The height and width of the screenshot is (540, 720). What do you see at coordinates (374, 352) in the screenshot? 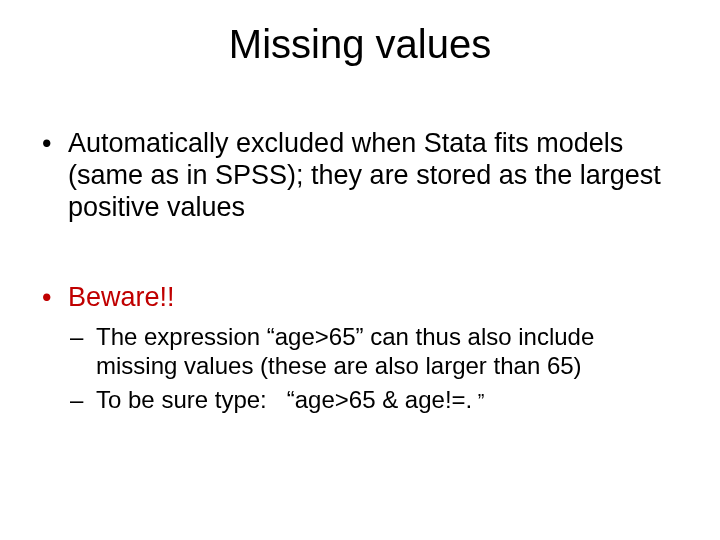
I see `sub-bullet-1: The expression “age>65” can thus also in…` at bounding box center [374, 352].